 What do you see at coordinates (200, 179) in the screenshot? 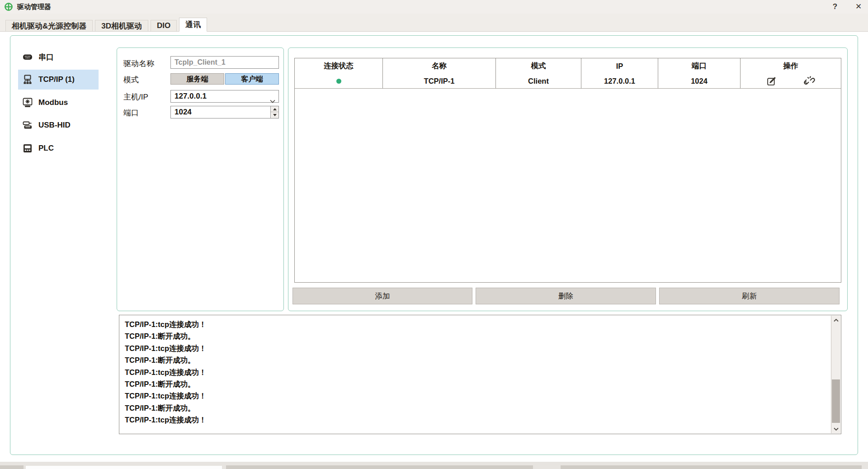
I see `driver-settings-panel: 驱动名称 模式 服务端 客户端 主机/IP 127.0.0.1 端口 1024` at bounding box center [200, 179].